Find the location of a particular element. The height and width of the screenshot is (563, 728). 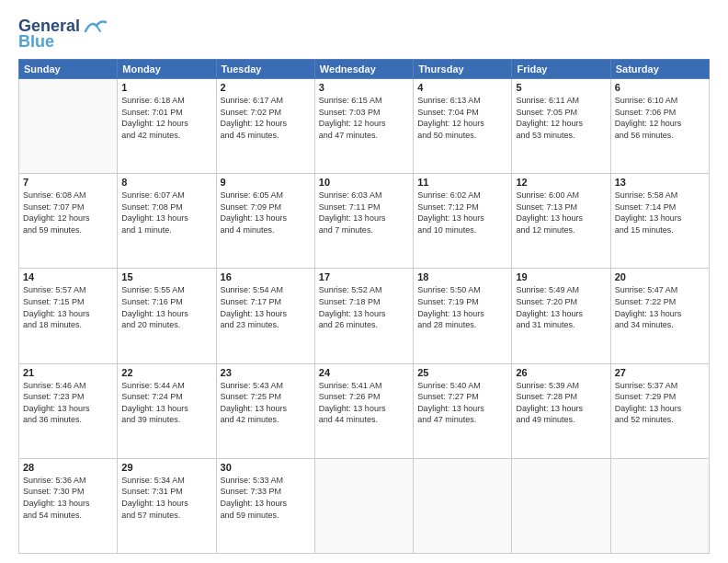

calendar-cell: 10Sunrise: 6:03 AMSunset: 7:11 PMDayligh… is located at coordinates (364, 221).